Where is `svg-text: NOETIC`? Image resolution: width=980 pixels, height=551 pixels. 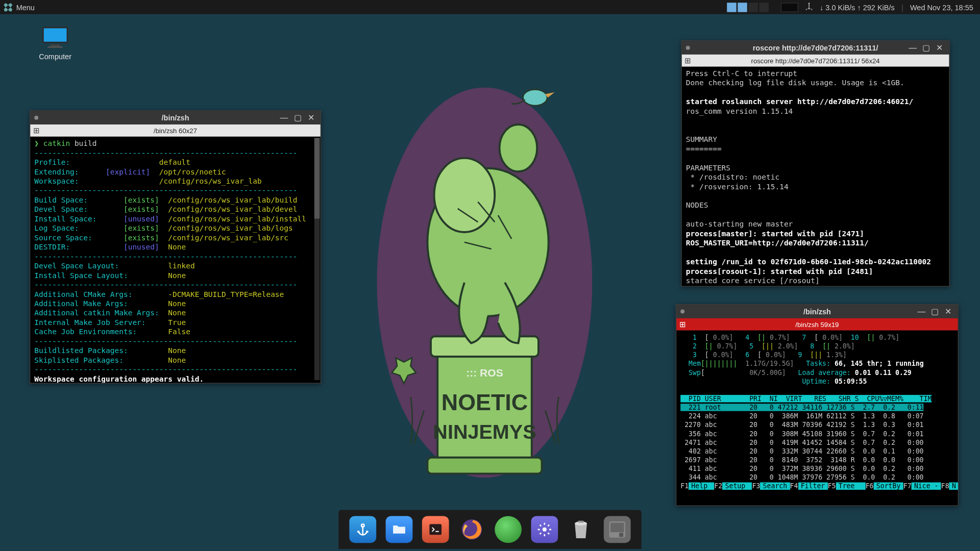
svg-text: NOETIC is located at coordinates (485, 402).